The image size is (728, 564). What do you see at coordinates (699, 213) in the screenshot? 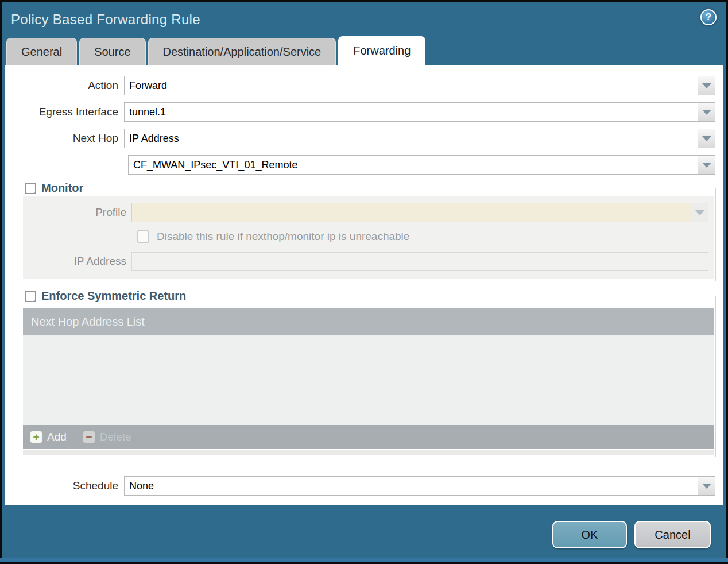
I see `profile-dropdown-button` at bounding box center [699, 213].